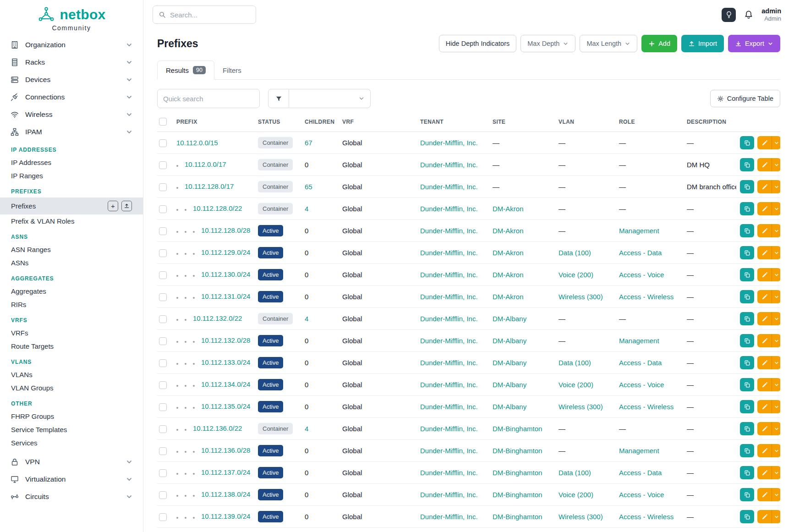  What do you see at coordinates (585, 122) in the screenshot?
I see `column-header-vlan: VLAN` at bounding box center [585, 122].